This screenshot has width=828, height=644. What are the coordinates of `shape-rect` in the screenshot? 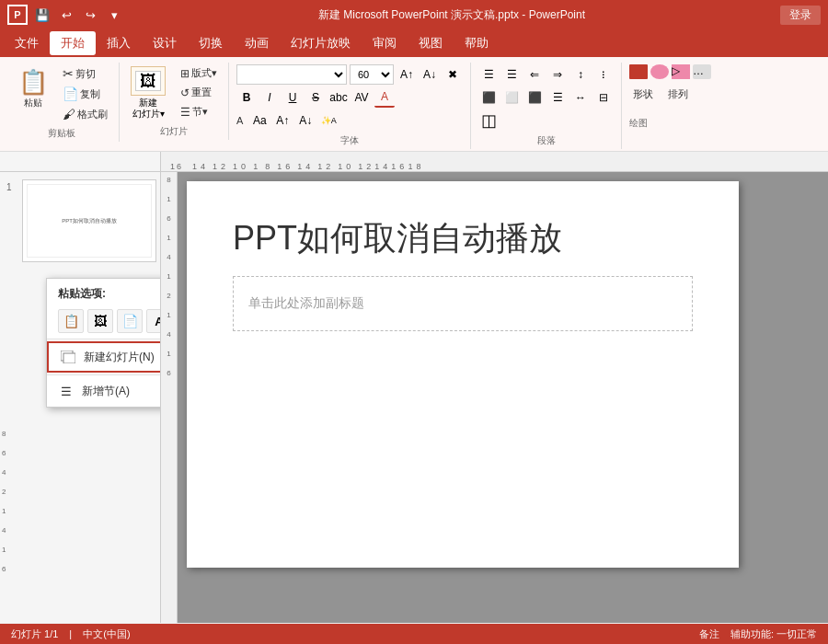 It's located at (638, 72).